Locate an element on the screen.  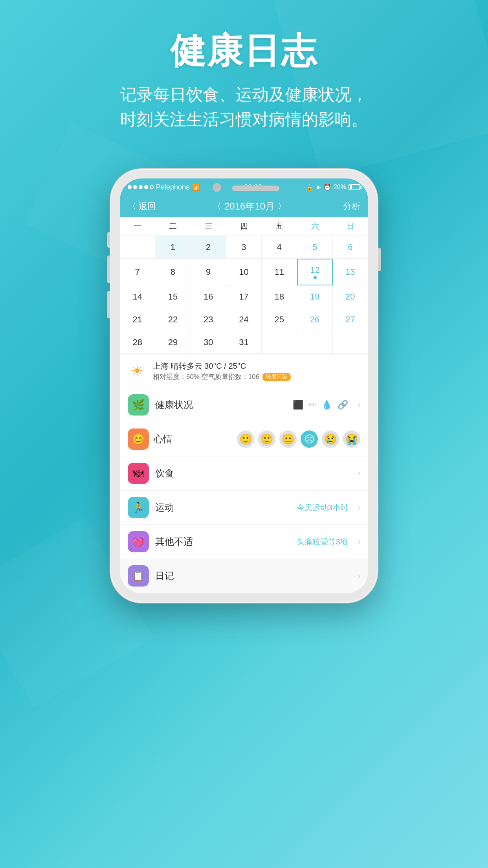
weather-sun-icon: ☀ is located at coordinates (137, 371).